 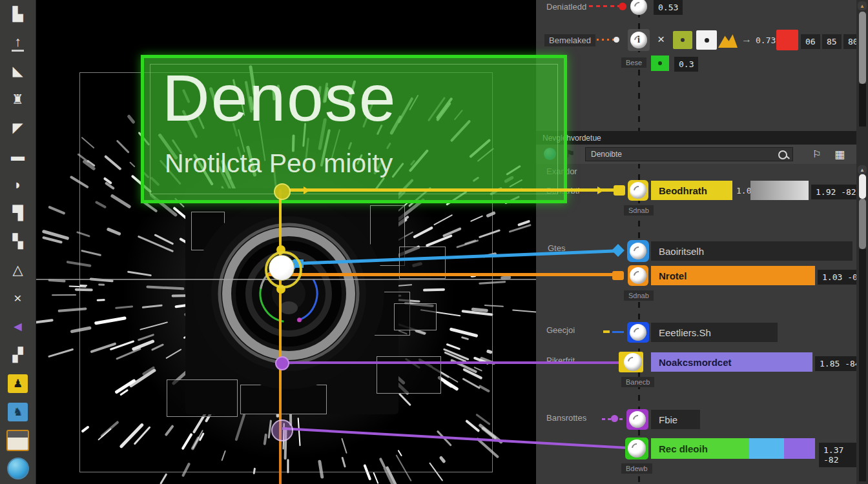 What do you see at coordinates (17, 270) in the screenshot?
I see `merge-tool-icon: △` at bounding box center [17, 270].